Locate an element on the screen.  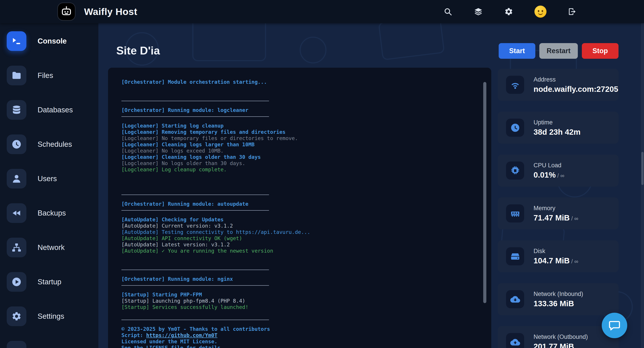
disk-icon is located at coordinates (515, 256).